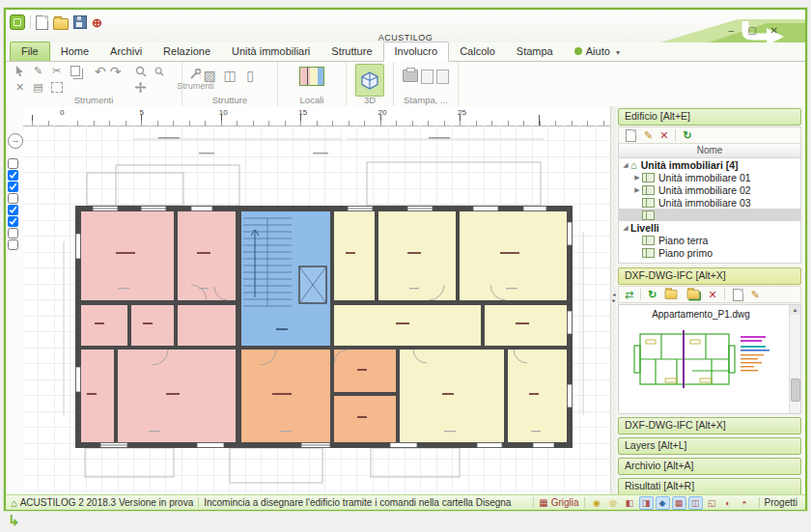 The width and height of the screenshot is (811, 532). I want to click on tab-calcolo: Calcolo, so click(477, 52).